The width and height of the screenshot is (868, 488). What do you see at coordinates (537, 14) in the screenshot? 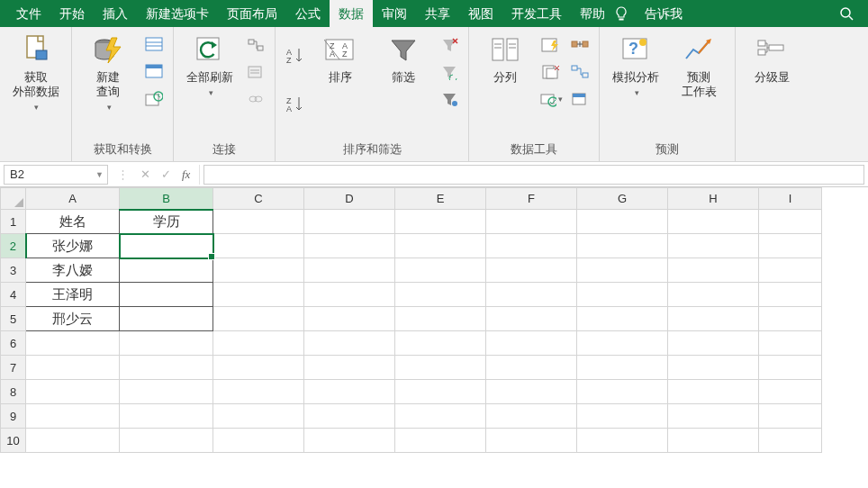
I see `tab-developer: 开发工具` at bounding box center [537, 14].